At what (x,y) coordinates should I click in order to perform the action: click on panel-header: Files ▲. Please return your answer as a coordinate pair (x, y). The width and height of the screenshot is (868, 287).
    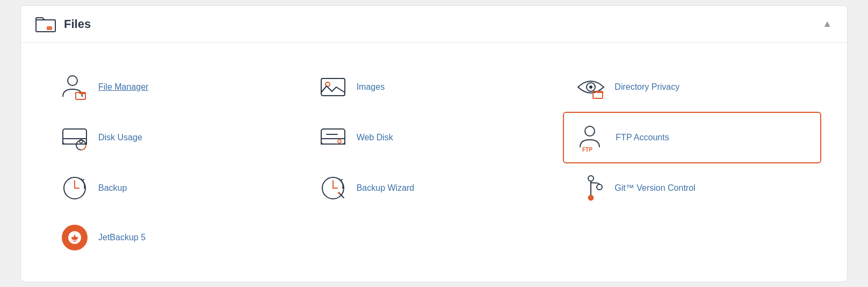
    Looking at the image, I should click on (434, 25).